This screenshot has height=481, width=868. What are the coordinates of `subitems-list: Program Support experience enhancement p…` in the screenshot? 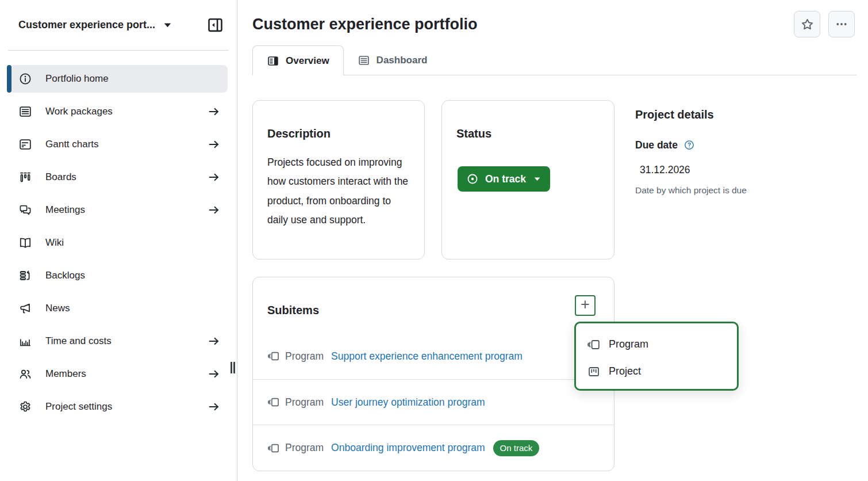 It's located at (433, 402).